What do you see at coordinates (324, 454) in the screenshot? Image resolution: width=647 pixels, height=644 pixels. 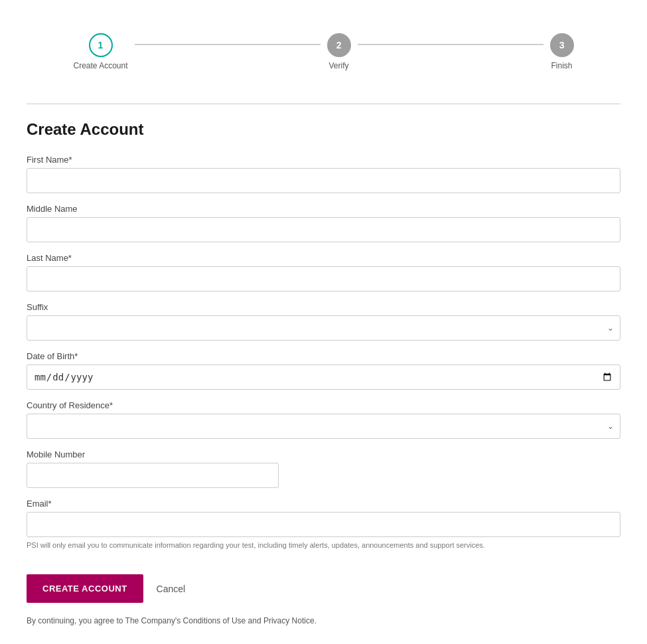 I see `mobile-label: Mobile Number` at bounding box center [324, 454].